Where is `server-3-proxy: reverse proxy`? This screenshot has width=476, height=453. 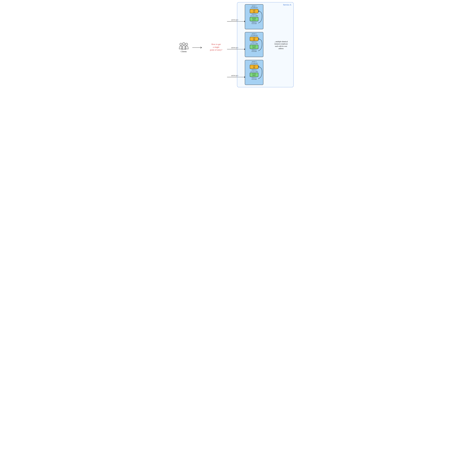
server-3-proxy: reverse proxy is located at coordinates (254, 75).